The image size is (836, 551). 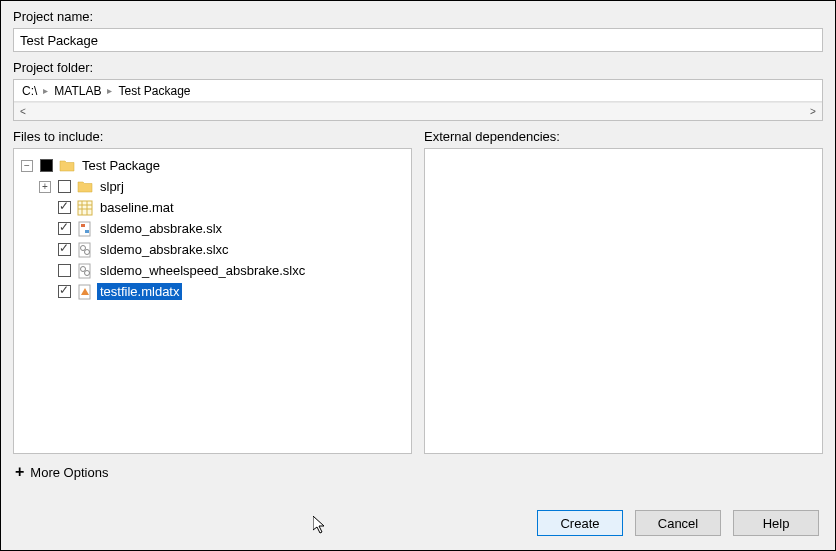 I want to click on expand-icon: +, so click(x=45, y=187).